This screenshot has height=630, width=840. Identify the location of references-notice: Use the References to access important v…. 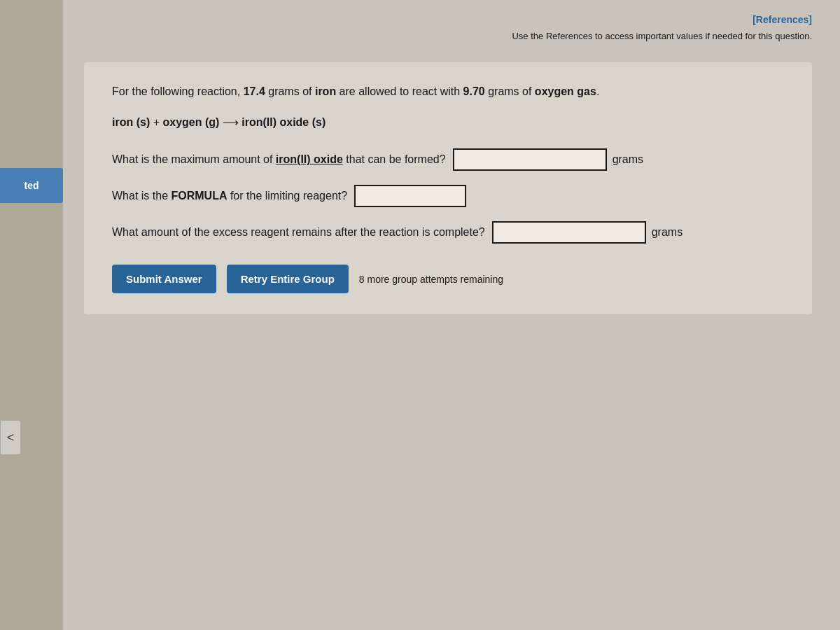
(448, 36).